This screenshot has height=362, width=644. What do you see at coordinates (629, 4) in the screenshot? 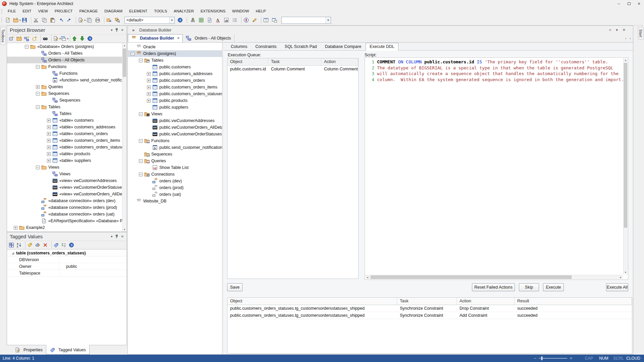
I see `restore-button` at bounding box center [629, 4].